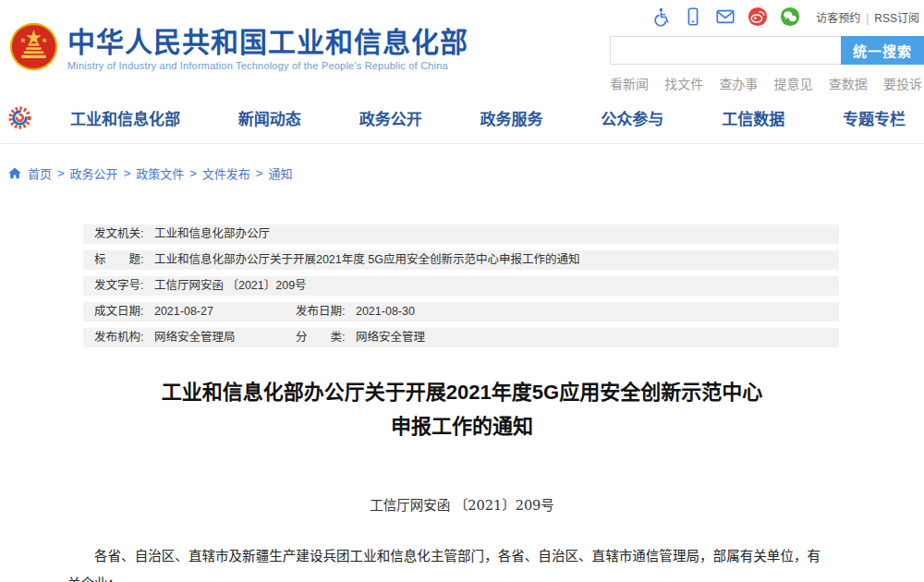  Describe the element at coordinates (118, 337) in the screenshot. I see `meta-label: 发布机构:` at that location.